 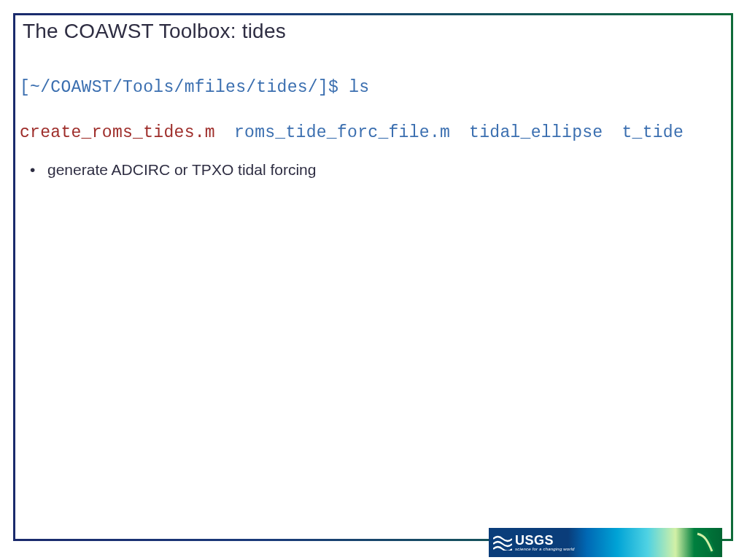 What do you see at coordinates (171, 170) in the screenshot?
I see `bullet-item: generate ADCIRC or TPXO tidal forcing` at bounding box center [171, 170].